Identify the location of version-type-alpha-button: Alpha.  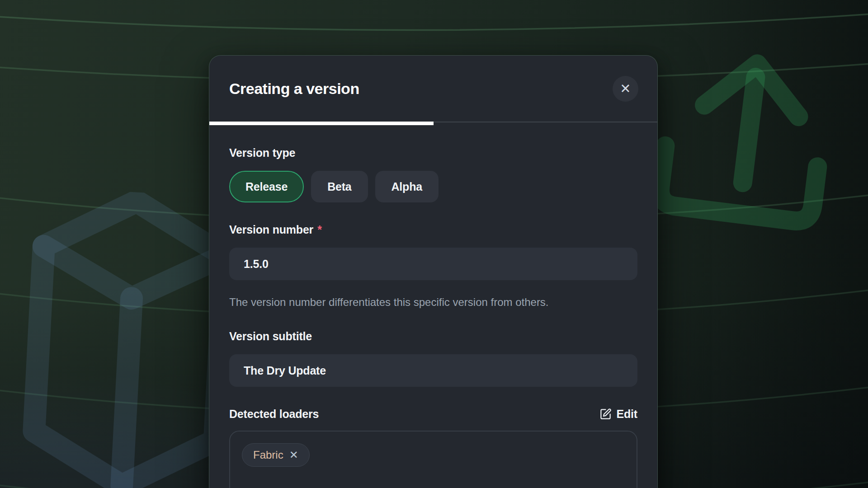
(407, 187).